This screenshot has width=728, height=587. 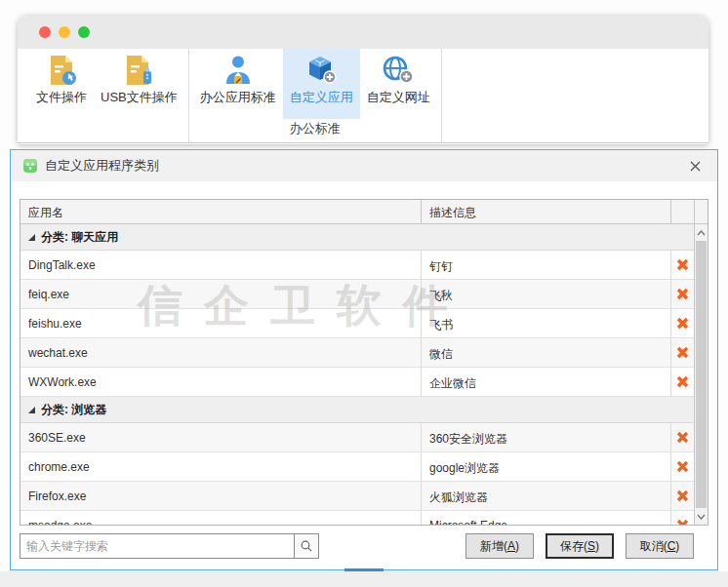 What do you see at coordinates (322, 84) in the screenshot?
I see `toolbar-item-custom-app: 自定义应用` at bounding box center [322, 84].